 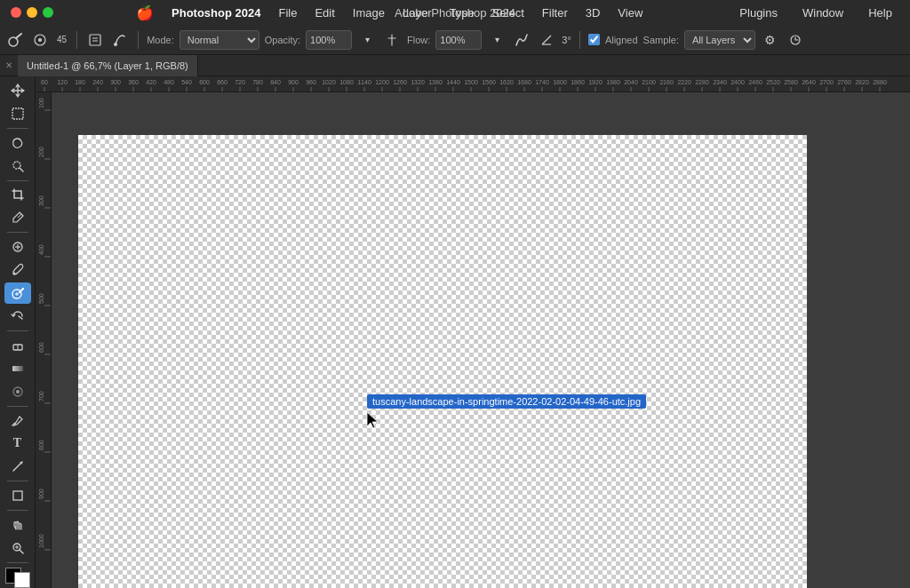 What do you see at coordinates (367, 40) in the screenshot?
I see `opacity-dropdown-icon: ▾` at bounding box center [367, 40].